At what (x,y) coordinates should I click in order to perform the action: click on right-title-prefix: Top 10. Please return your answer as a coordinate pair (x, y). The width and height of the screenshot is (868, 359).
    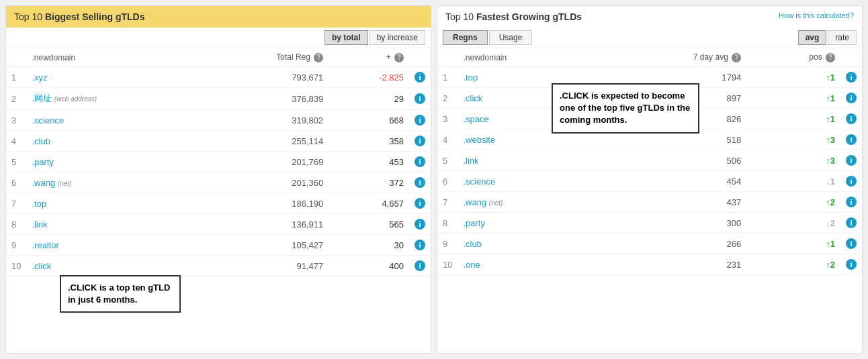
    Looking at the image, I should click on (461, 17).